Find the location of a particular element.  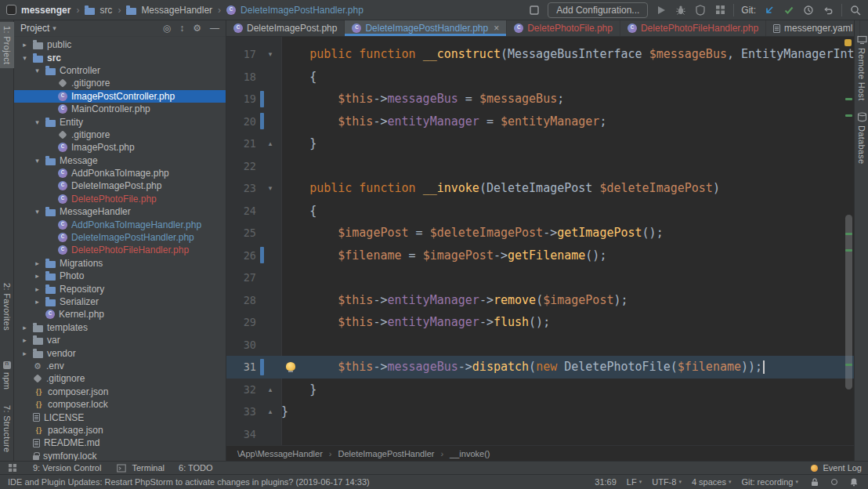

tree-item-migrations: ▸Migrations is located at coordinates (120, 263).